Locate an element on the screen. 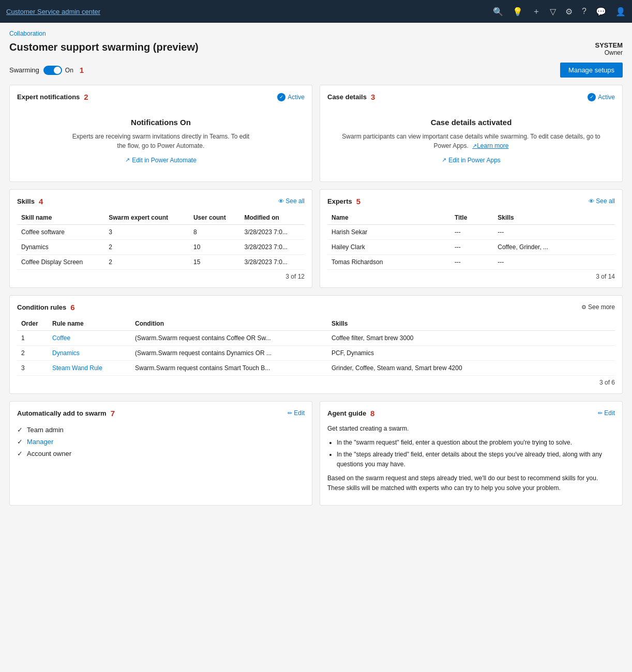 The image size is (632, 672). skill-name-2: Dynamics is located at coordinates (61, 247).